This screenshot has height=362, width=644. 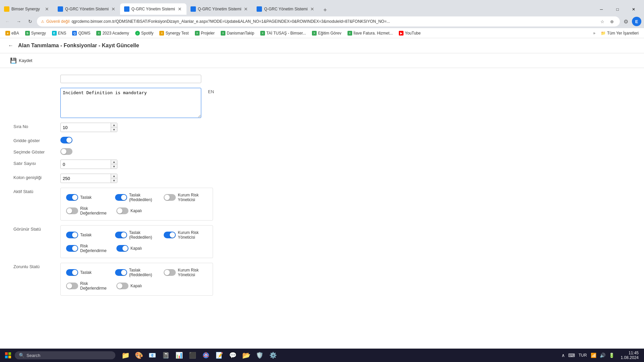 I want to click on taskbar-security-icon: 🛡️, so click(x=260, y=355).